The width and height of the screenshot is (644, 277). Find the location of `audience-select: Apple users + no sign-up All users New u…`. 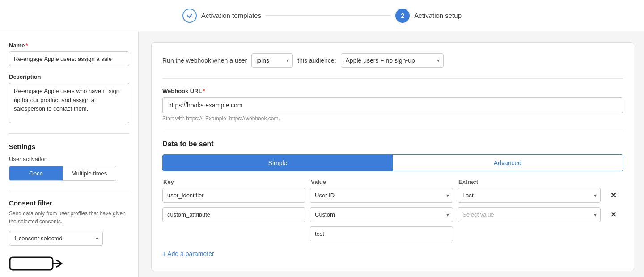

audience-select: Apple users + no sign-up All users New u… is located at coordinates (392, 60).